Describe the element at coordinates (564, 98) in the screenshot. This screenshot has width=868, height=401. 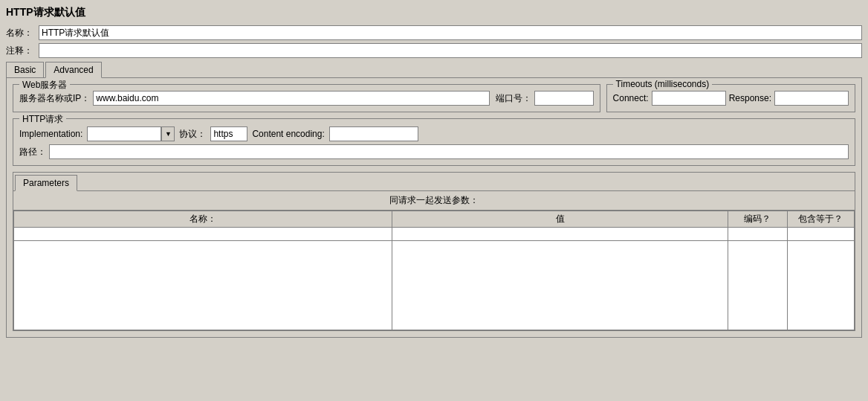
I see `port-input` at that location.